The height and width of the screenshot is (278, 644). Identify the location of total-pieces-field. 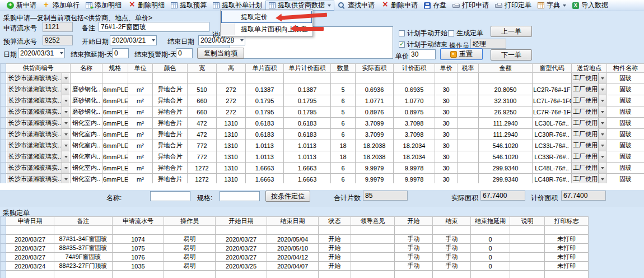
(385, 196).